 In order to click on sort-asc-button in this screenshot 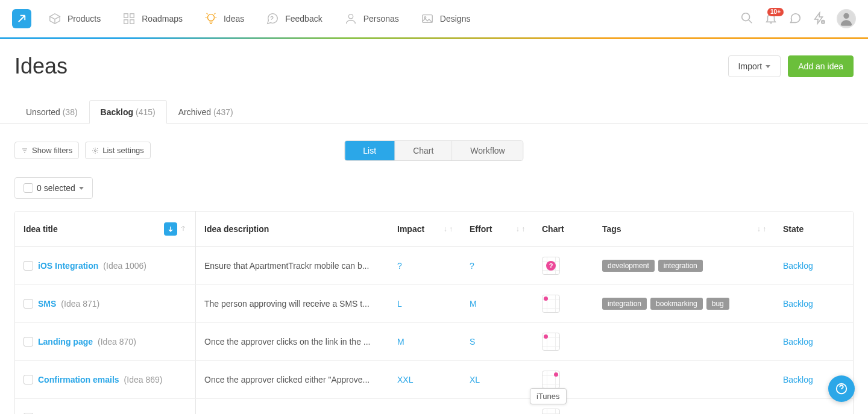, I will do `click(183, 229)`.